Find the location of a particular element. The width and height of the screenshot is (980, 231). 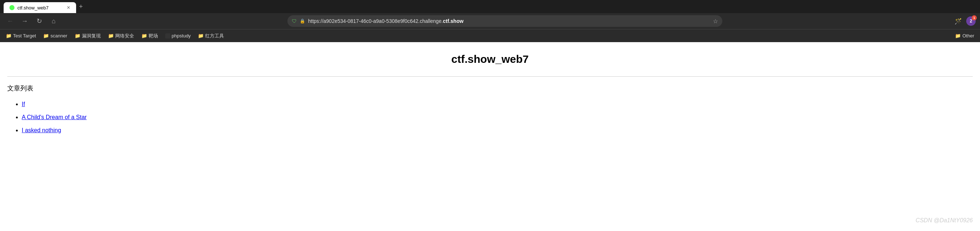

forward-button: → is located at coordinates (25, 21).